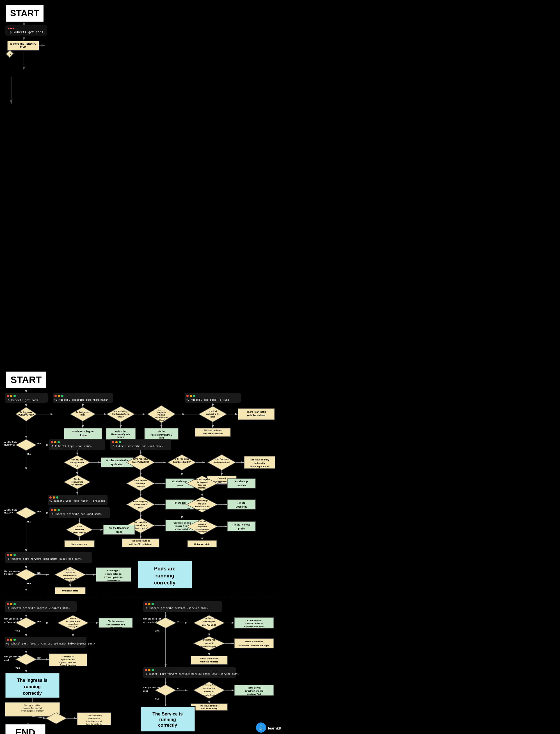 The height and width of the screenshot is (734, 560). What do you see at coordinates (222, 459) in the screenshot?
I see `svg-text: Is the Pod status` at bounding box center [222, 459].